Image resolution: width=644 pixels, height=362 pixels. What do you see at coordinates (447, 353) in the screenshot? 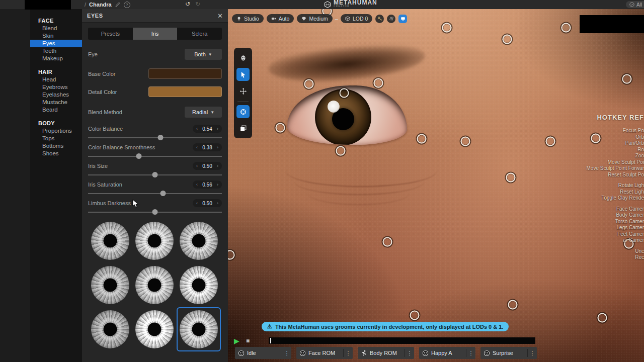
I see `clip-happy-a: Happy A⋮` at bounding box center [447, 353].